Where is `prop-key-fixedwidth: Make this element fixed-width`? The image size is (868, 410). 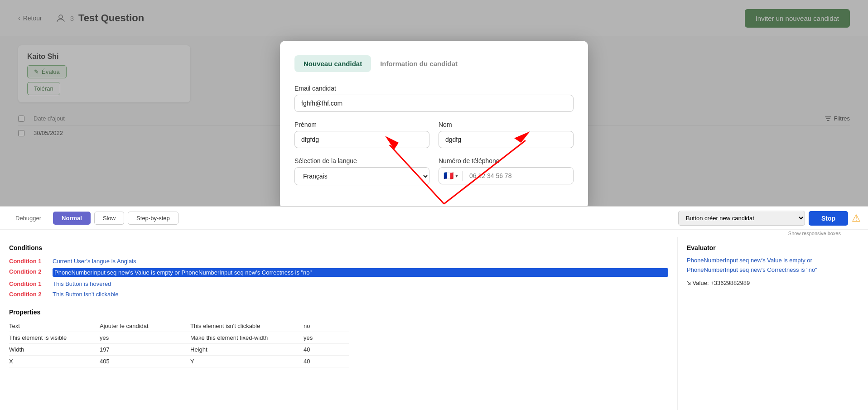 prop-key-fixedwidth: Make this element fixed-width is located at coordinates (247, 338).